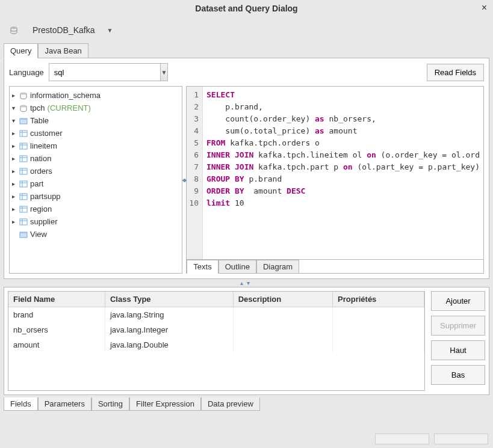 The image size is (493, 448). What do you see at coordinates (105, 72) in the screenshot?
I see `language-input` at bounding box center [105, 72].